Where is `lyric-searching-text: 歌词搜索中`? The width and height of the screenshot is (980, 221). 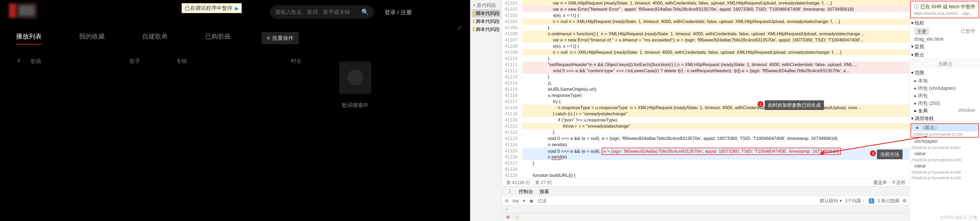
lyric-searching-text: 歌词搜索中 is located at coordinates (355, 105).